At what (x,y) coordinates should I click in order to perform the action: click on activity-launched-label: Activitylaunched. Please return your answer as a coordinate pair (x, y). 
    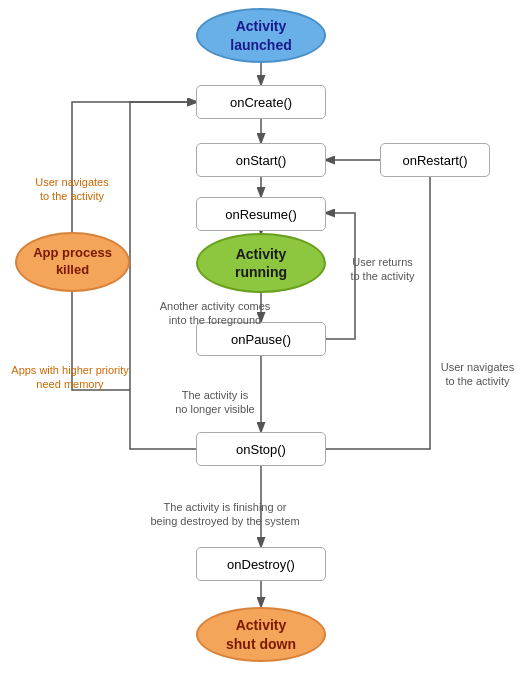
    Looking at the image, I should click on (260, 35).